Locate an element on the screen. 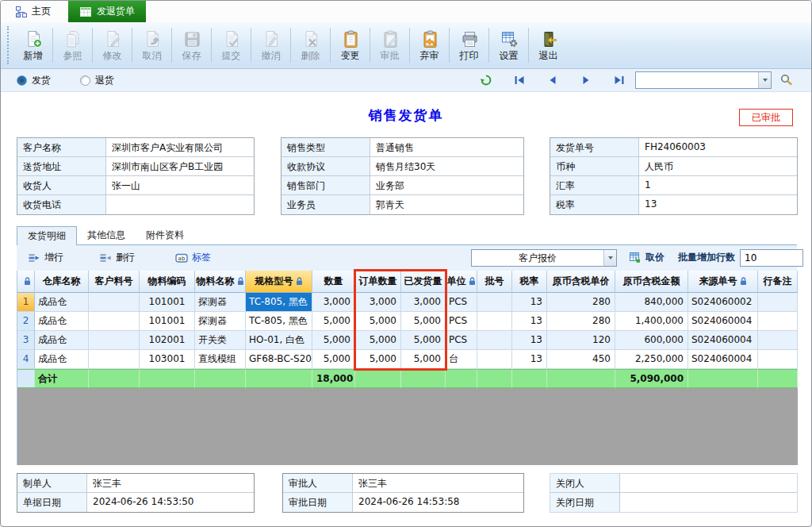 The height and width of the screenshot is (527, 812). price-combo-dropdown-button is located at coordinates (610, 258).